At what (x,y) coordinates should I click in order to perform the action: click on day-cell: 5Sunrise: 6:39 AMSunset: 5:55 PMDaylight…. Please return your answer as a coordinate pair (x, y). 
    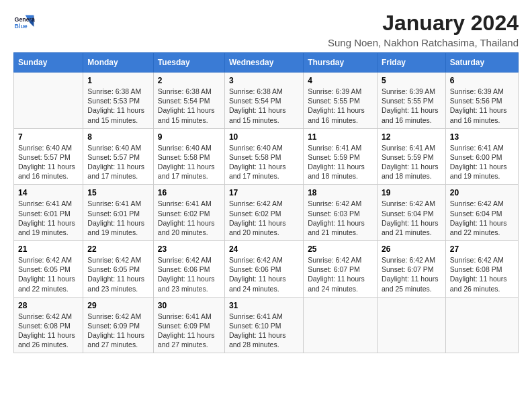
    Looking at the image, I should click on (411, 101).